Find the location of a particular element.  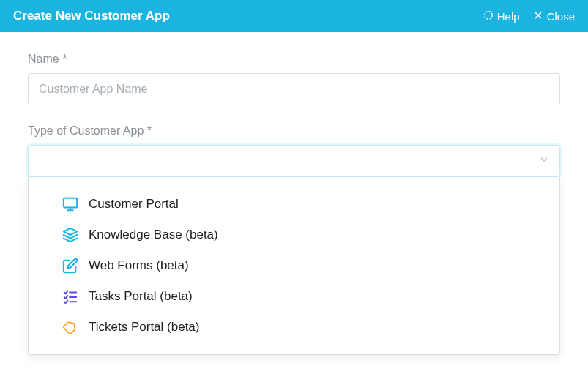

type-option-label: Web Forms (beta) is located at coordinates (139, 266).